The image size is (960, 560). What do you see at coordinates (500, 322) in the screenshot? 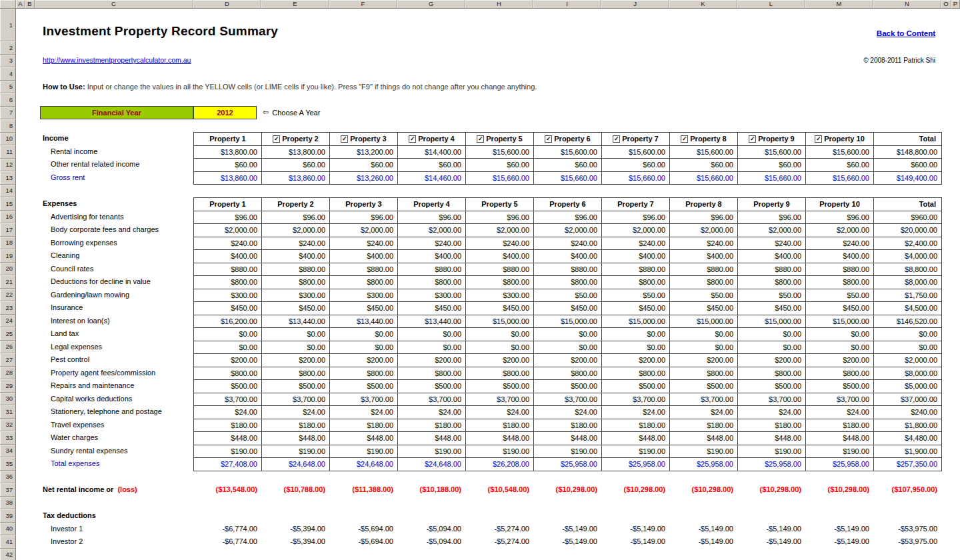
I see `value-cell: $15,000.00` at bounding box center [500, 322].